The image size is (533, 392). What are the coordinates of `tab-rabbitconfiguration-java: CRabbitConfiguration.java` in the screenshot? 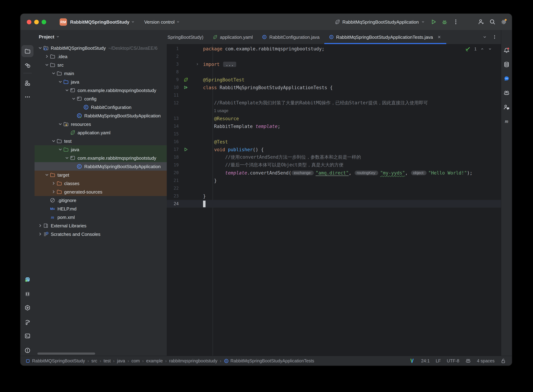 It's located at (291, 37).